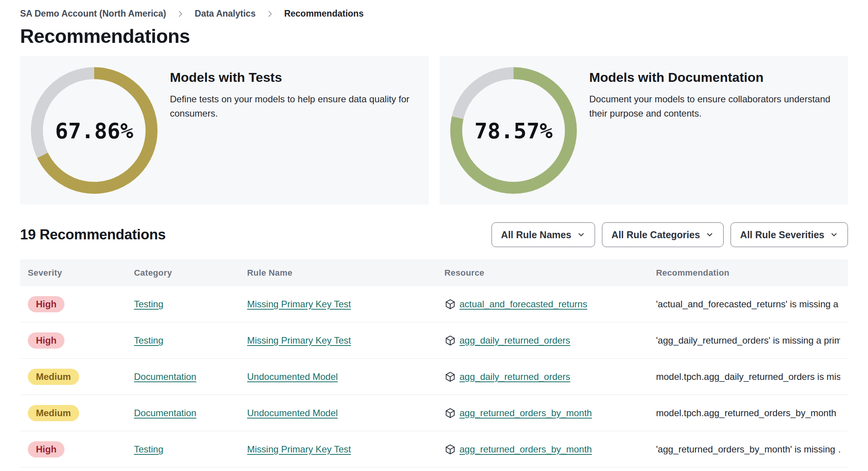 Image resolution: width=868 pixels, height=471 pixels. Describe the element at coordinates (789, 235) in the screenshot. I see `filter-rule-severities-dropdown: All Rule Severities` at that location.